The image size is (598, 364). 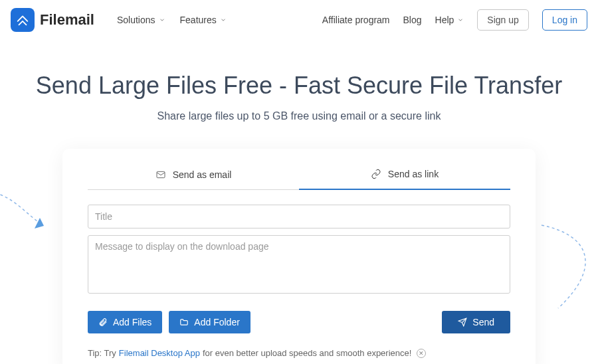 What do you see at coordinates (299, 264) in the screenshot?
I see `message-textarea` at bounding box center [299, 264].